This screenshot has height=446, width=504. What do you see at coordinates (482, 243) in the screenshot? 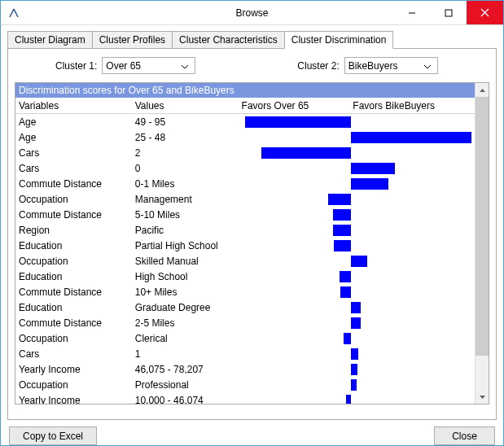
I see `vertical-scrollbar` at bounding box center [482, 243].